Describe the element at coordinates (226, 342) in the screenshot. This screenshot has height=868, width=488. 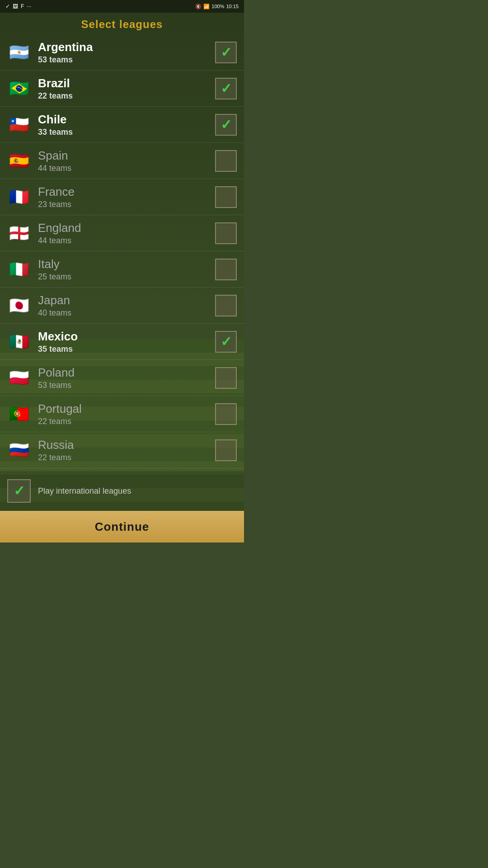
I see `checkmark-mexico: ✓` at that location.